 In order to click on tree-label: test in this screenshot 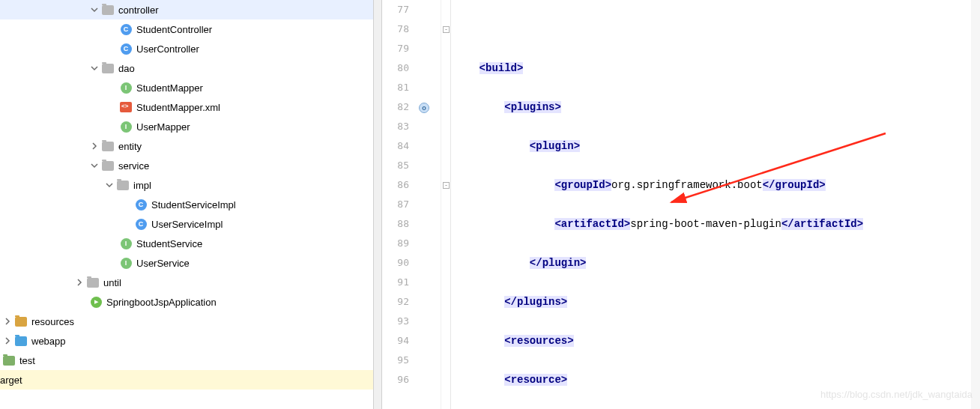, I will do `click(27, 361)`.